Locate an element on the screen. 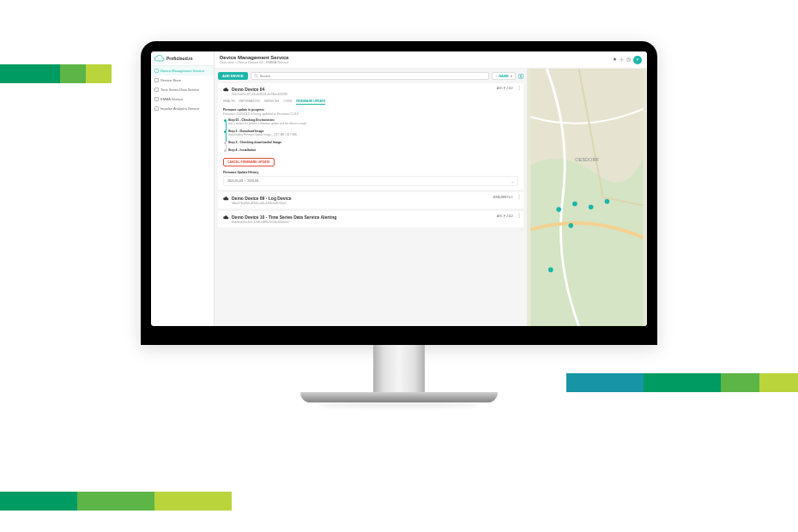 This screenshot has height=532, width=798. monitor-stand-neck is located at coordinates (399, 369).